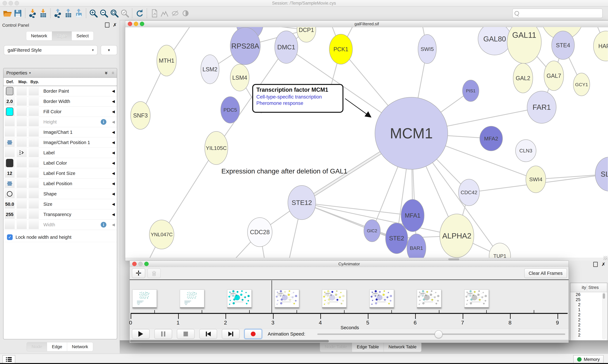 The height and width of the screenshot is (364, 608). What do you see at coordinates (439, 334) in the screenshot?
I see `animation-speed-knob` at bounding box center [439, 334].